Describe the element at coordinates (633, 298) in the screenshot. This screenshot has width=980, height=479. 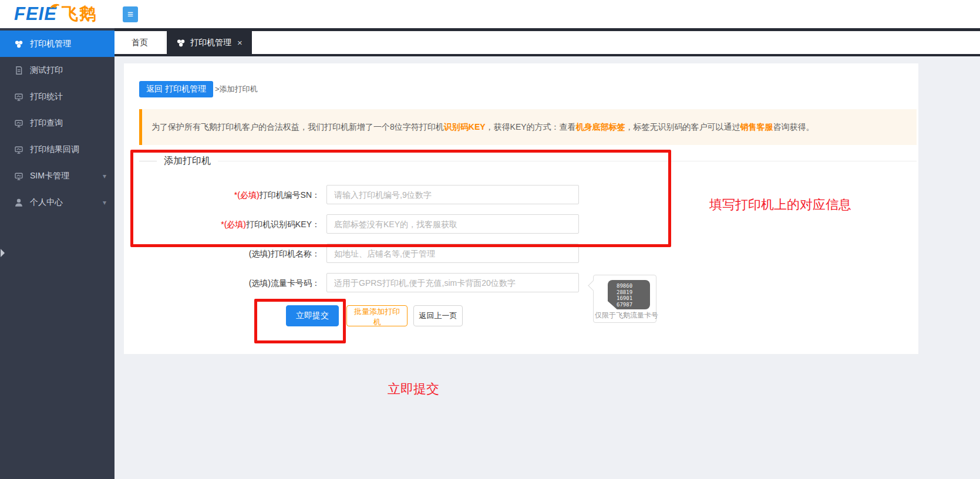
I see `sim-number-line: 16901` at that location.